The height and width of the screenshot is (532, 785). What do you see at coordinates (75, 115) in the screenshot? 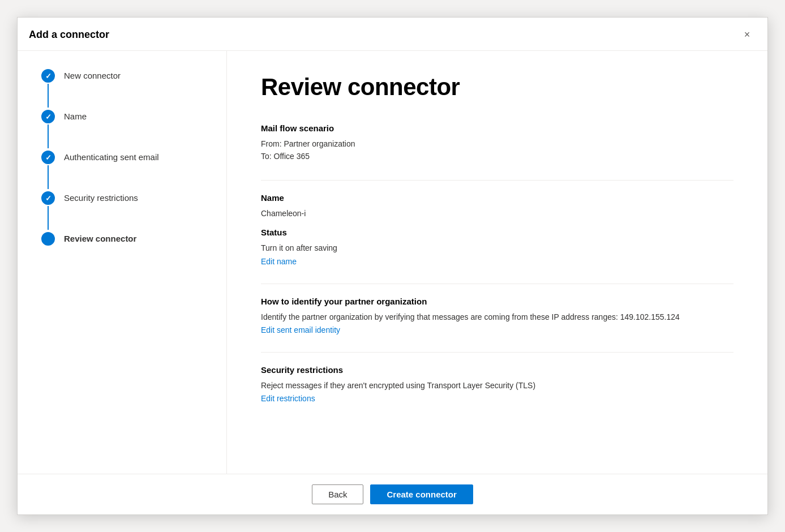
I see `step-label-name: Name` at bounding box center [75, 115].